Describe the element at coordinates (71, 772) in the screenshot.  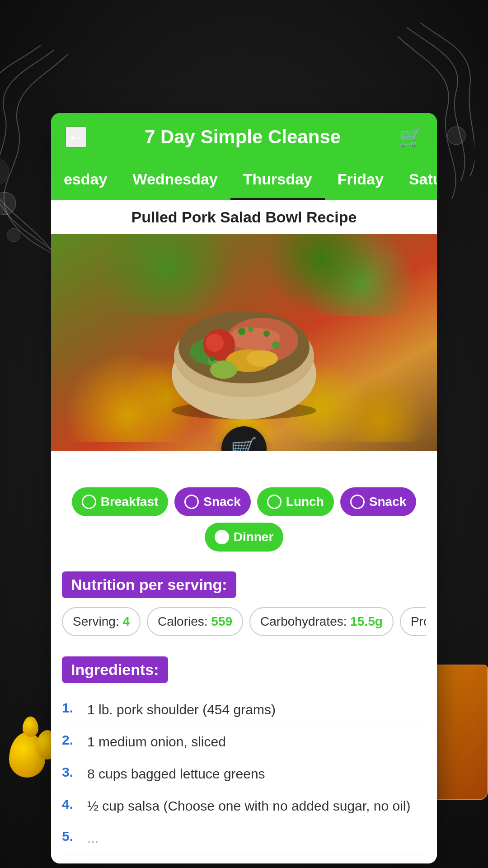
I see `ingredient-num: 3.` at that location.